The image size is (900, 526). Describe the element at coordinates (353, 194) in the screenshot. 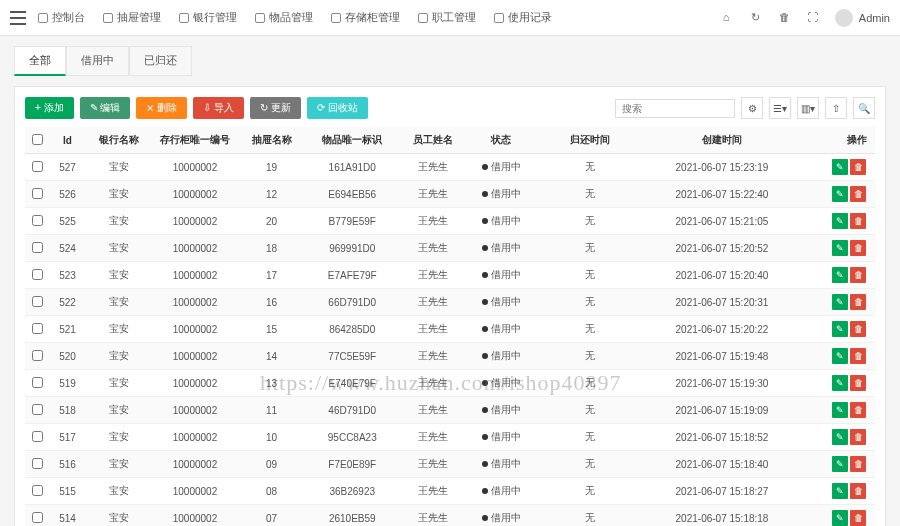

I see `cell-uid: E694EB56` at that location.